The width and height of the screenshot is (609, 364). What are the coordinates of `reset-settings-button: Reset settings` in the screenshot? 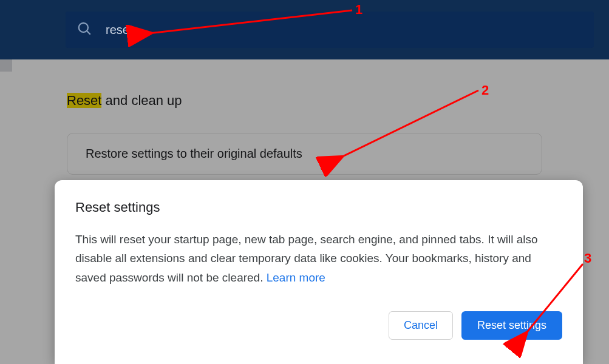 It's located at (512, 325).